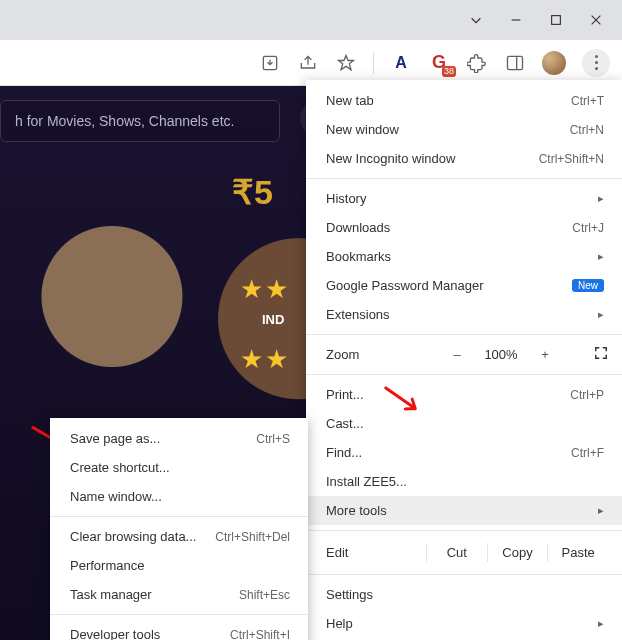 This screenshot has width=622, height=640. Describe the element at coordinates (179, 496) in the screenshot. I see `submenu-name-window: Name window...` at that location.